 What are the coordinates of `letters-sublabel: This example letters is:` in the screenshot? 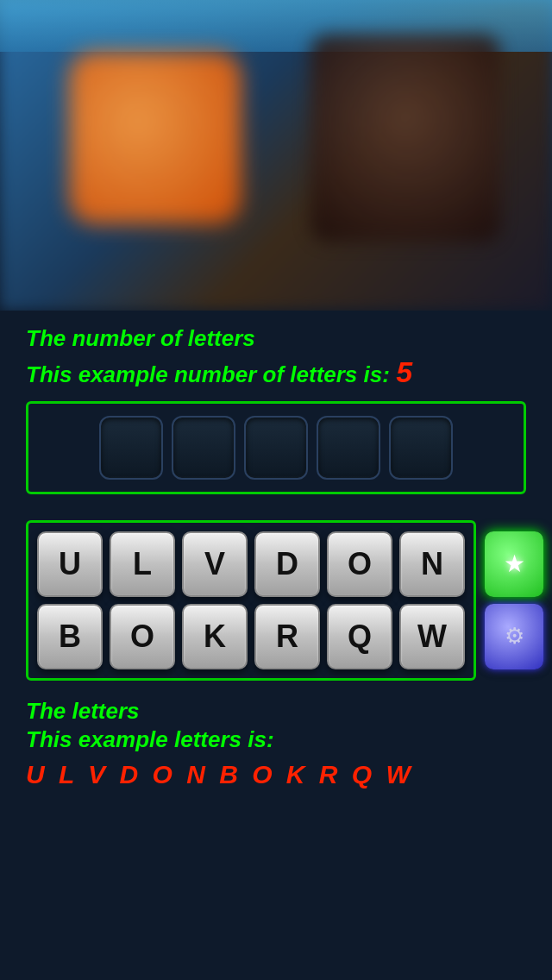 It's located at (276, 740).